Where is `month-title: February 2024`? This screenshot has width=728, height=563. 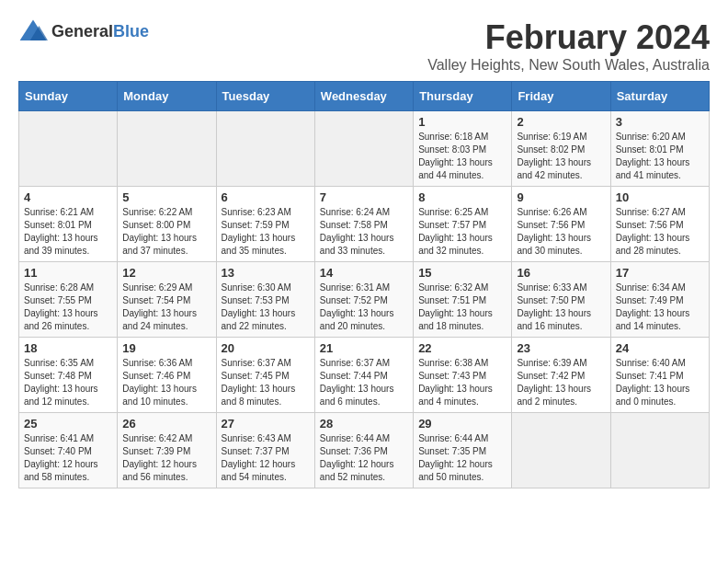
month-title: February 2024 is located at coordinates (568, 38).